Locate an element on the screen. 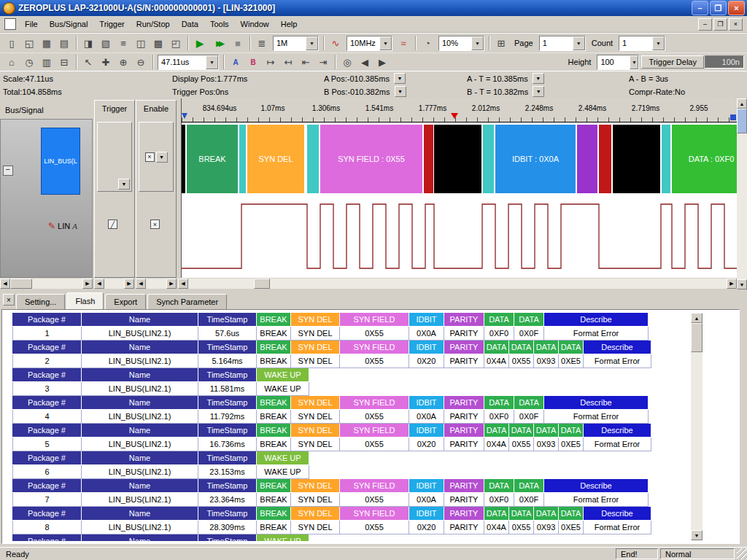 The height and width of the screenshot is (560, 747). trigger-ratio-combo: 10% ▼ is located at coordinates (461, 44).